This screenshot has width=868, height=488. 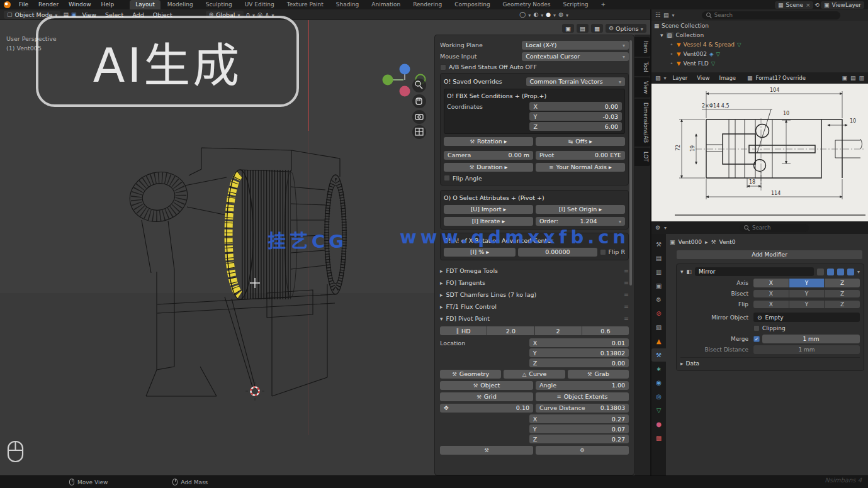 What do you see at coordinates (534, 318) in the screenshot?
I see `section-pivot-point: FD] Pivot Point` at bounding box center [534, 318].